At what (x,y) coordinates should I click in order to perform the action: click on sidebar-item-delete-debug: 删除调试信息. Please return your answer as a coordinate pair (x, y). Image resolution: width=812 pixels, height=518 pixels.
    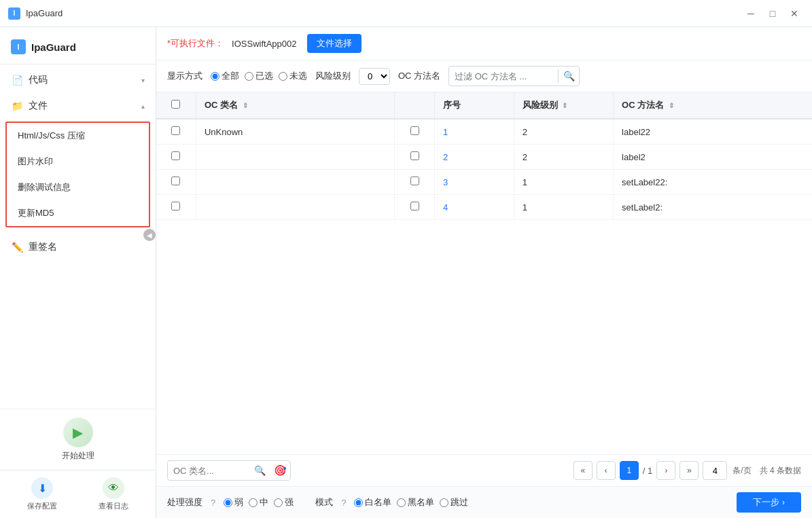
    Looking at the image, I should click on (77, 187).